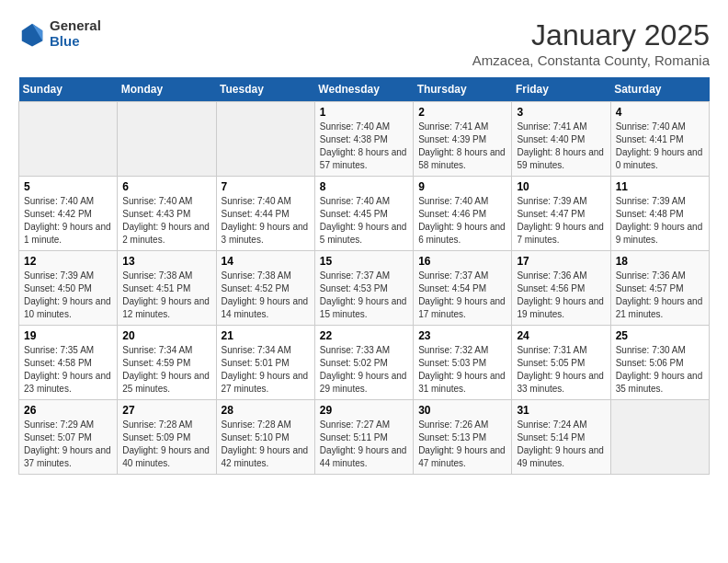 Image resolution: width=728 pixels, height=563 pixels. Describe the element at coordinates (660, 362) in the screenshot. I see `calendar-cell: 25Sunrise: 7:30 AM Sunset: 5:06 PM Dayli…` at that location.